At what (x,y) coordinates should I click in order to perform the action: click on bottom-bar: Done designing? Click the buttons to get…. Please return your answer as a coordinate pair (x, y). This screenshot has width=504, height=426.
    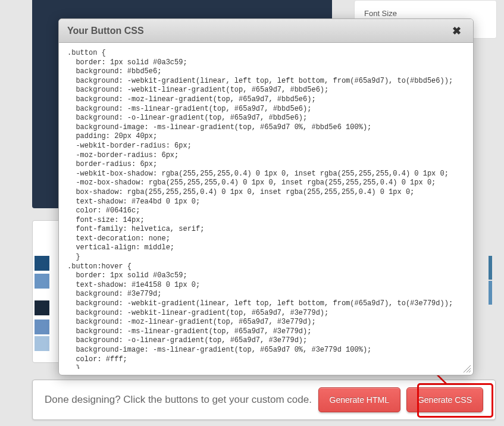
    Looking at the image, I should click on (264, 400).